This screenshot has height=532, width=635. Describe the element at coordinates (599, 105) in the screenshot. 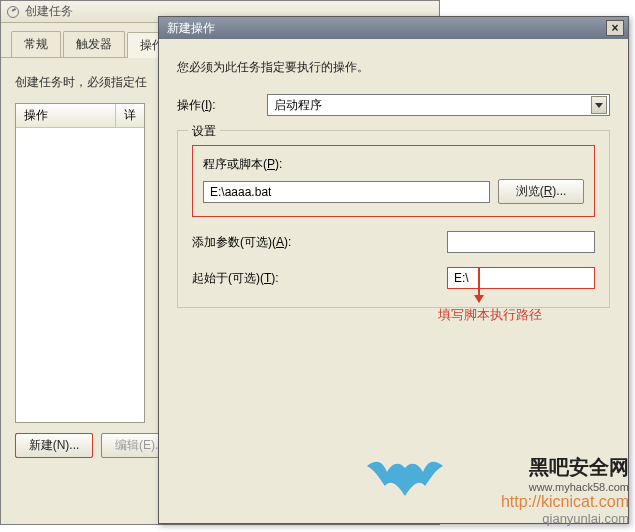

I see `chevron-down-icon` at that location.